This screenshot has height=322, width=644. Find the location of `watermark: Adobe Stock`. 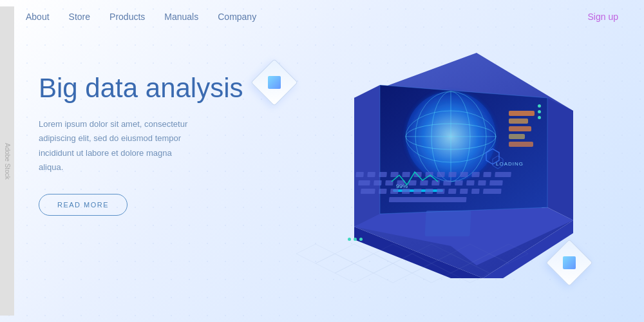

watermark: Adobe Stock is located at coordinates (7, 161).